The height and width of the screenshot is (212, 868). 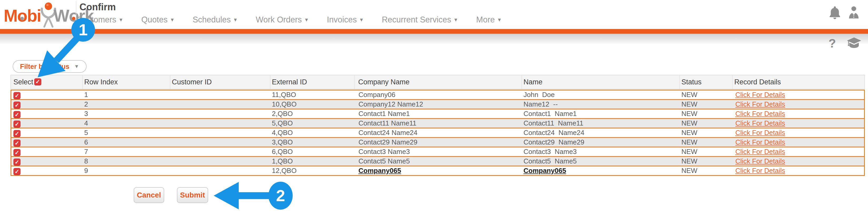 What do you see at coordinates (44, 67) in the screenshot?
I see `filter-by-status-label: Filter by Status` at bounding box center [44, 67].